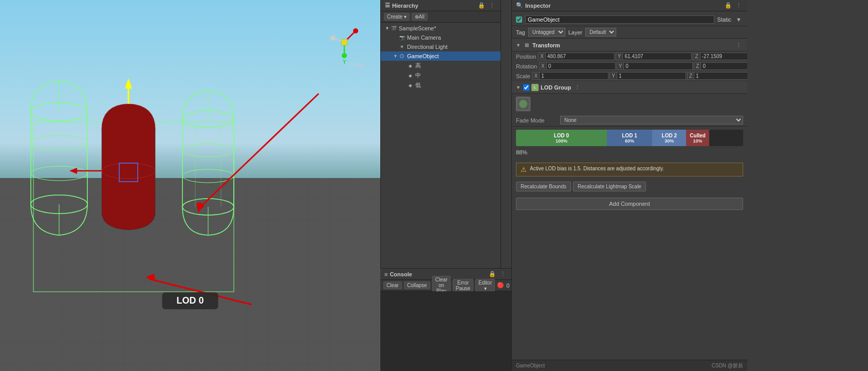 The image size is (868, 371). I want to click on culled-label: Culled, so click(698, 136).